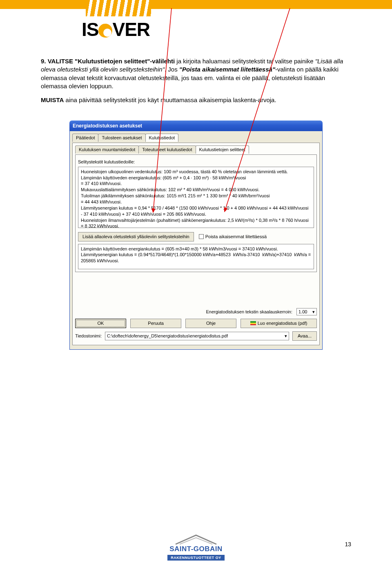  Describe the element at coordinates (305, 336) in the screenshot. I see `open-button: Avaa...` at that location.